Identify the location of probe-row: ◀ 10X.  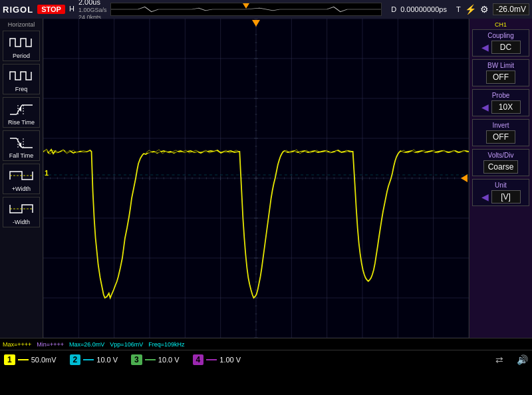
(501, 107).